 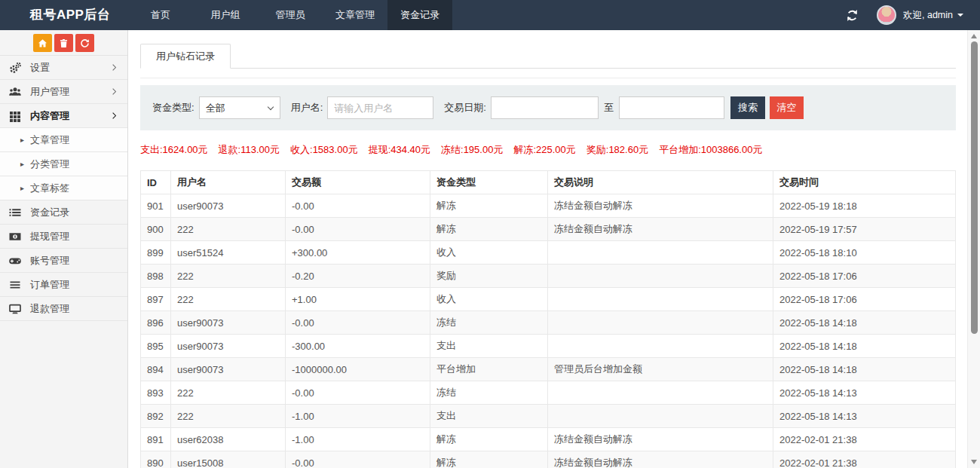 What do you see at coordinates (161, 15) in the screenshot?
I see `nav-item-home: 首页` at bounding box center [161, 15].